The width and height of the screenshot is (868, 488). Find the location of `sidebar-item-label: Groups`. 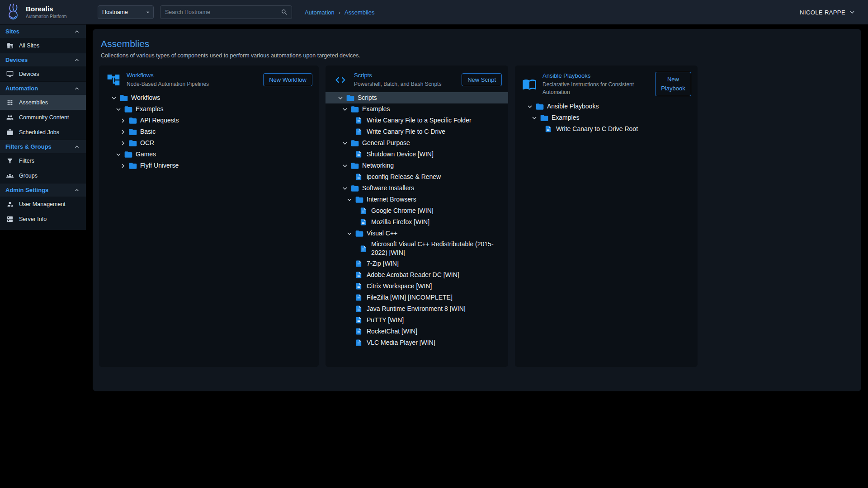

sidebar-item-label: Groups is located at coordinates (28, 176).